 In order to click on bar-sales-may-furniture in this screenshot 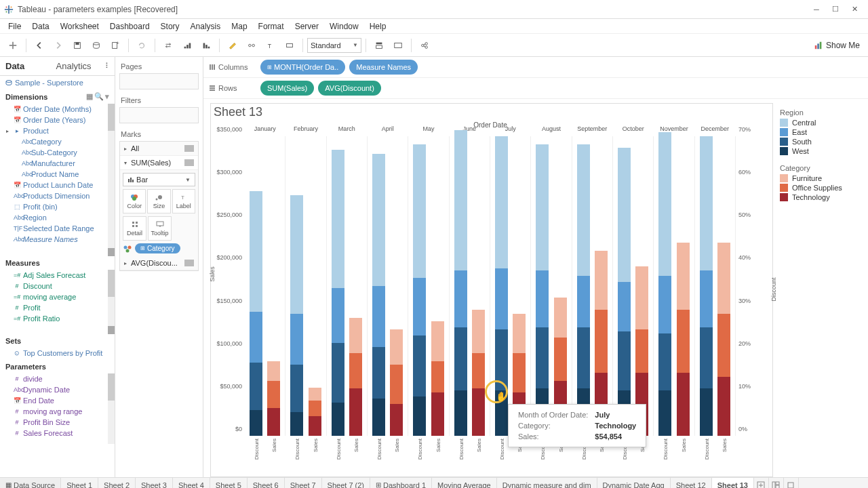, I will do `click(438, 341)`.